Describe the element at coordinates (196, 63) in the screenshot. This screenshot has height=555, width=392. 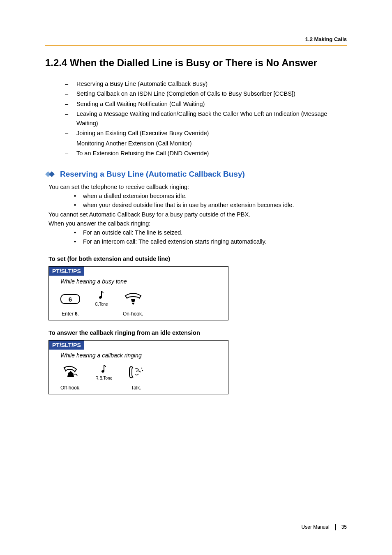
I see `page-title: 1.2.4 When the Dialled Line is Busy or T…` at that location.